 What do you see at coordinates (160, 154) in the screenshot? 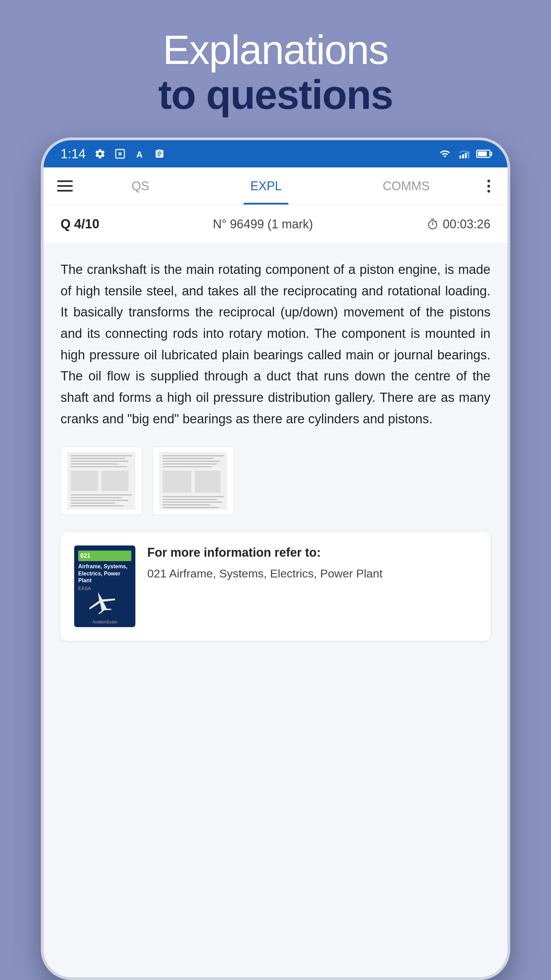
I see `clipboard-icon` at bounding box center [160, 154].